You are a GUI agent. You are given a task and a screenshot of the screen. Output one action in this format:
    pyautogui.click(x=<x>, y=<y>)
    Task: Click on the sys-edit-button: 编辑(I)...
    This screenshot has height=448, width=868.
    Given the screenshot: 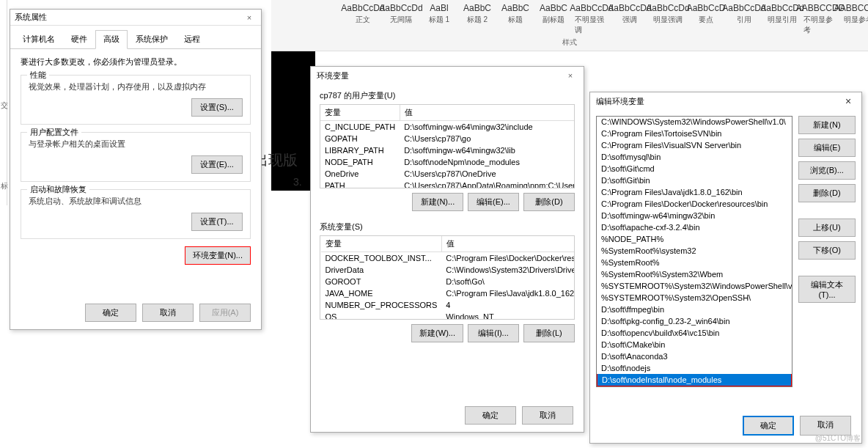 What is the action you would take?
    pyautogui.click(x=493, y=333)
    